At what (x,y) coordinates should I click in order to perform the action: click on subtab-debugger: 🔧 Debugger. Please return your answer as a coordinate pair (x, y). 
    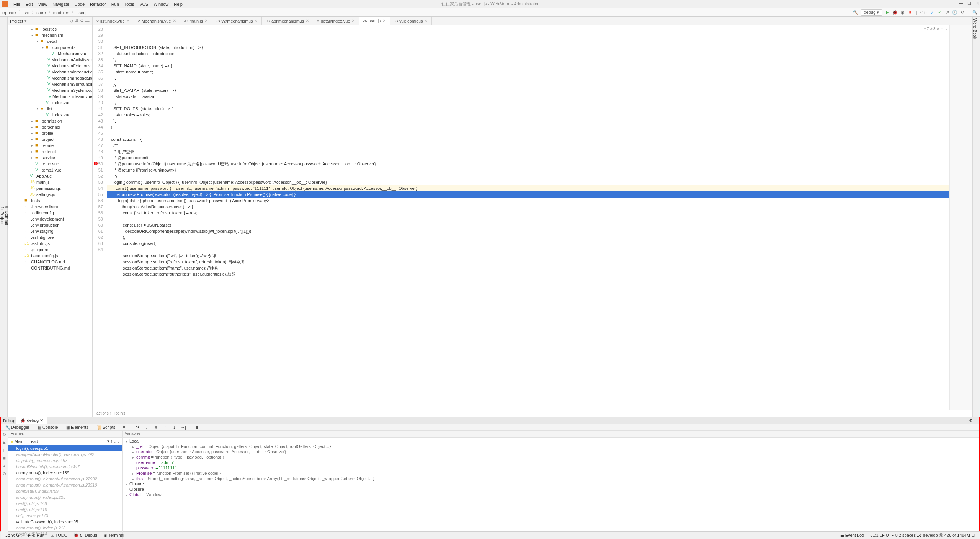
    Looking at the image, I should click on (18, 427).